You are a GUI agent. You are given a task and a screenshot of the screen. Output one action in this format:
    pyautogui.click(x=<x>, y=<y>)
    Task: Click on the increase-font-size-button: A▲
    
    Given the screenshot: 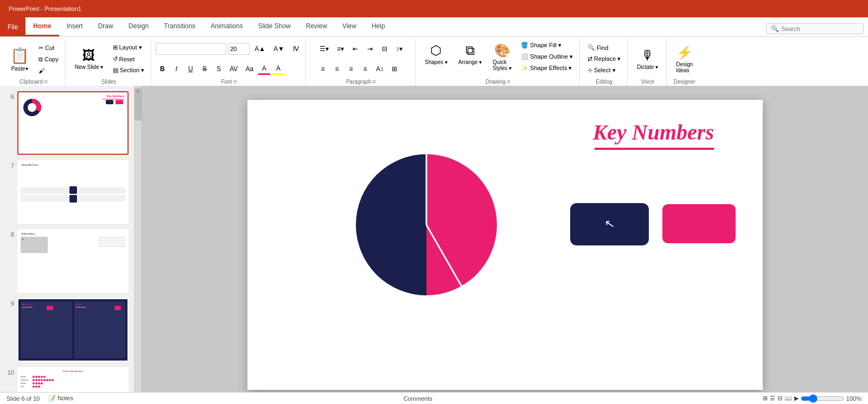 What is the action you would take?
    pyautogui.click(x=260, y=49)
    